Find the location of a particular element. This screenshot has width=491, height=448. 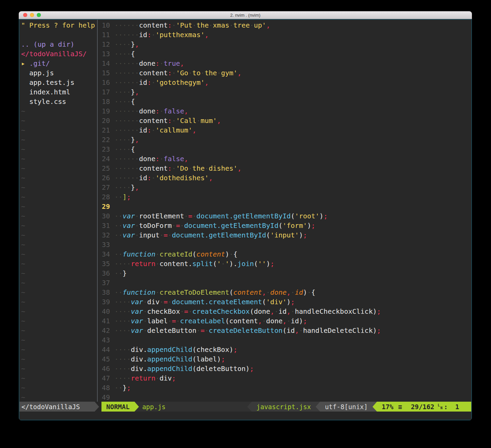

code-token: content. is located at coordinates (176, 264).